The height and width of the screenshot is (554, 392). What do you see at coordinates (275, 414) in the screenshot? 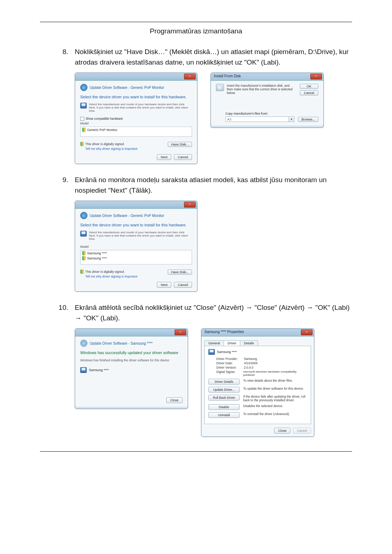
I see `uninstall-desc: To uninstall the driver (Advanced).` at bounding box center [275, 414].